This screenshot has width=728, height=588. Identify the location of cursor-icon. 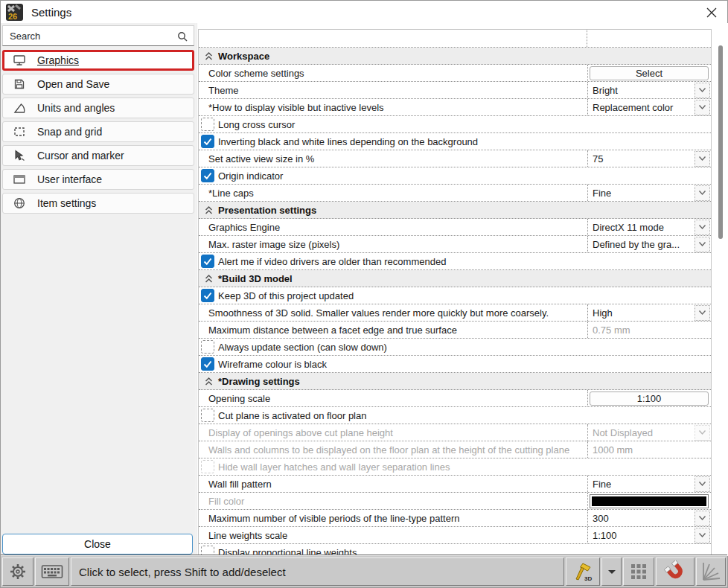
(19, 156).